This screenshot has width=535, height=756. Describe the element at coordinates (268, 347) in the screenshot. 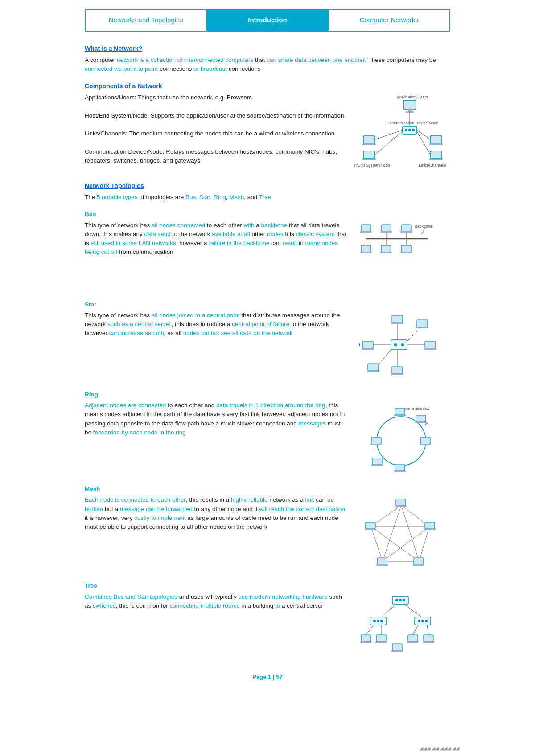

I see `star-layout: This type of network has all nodes joine…` at that location.